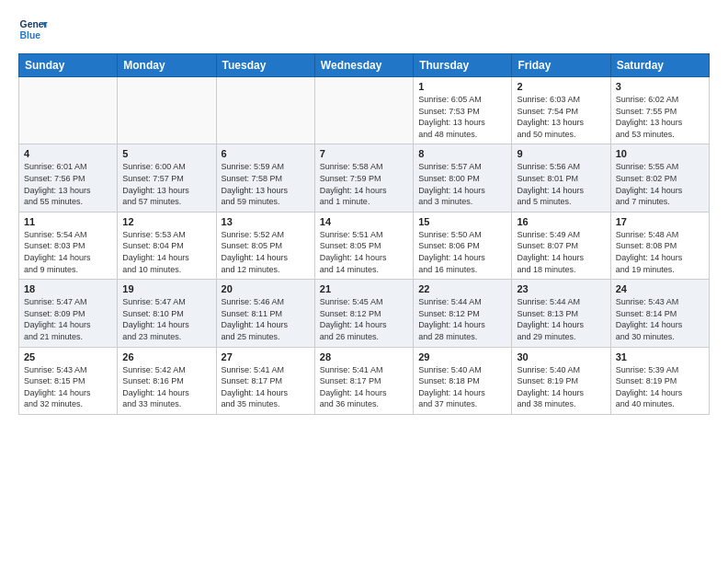  Describe the element at coordinates (265, 66) in the screenshot. I see `weekday-header-tuesday: Tuesday` at that location.